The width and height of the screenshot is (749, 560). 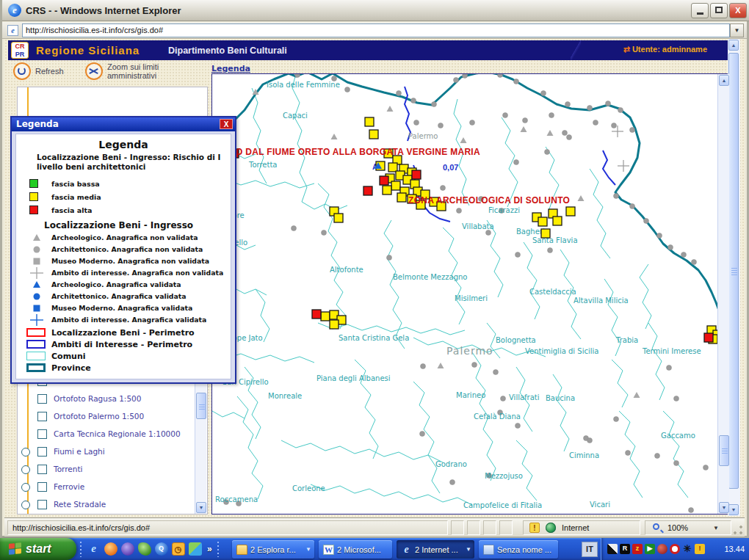 I want to click on sidebar-scroll-thumb, so click(x=201, y=406).